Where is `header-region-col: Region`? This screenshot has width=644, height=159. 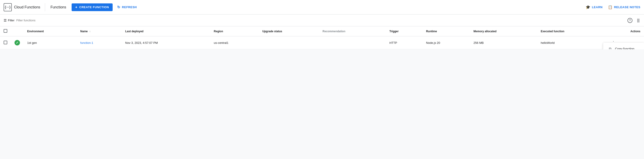 header-region-col: Region is located at coordinates (234, 31).